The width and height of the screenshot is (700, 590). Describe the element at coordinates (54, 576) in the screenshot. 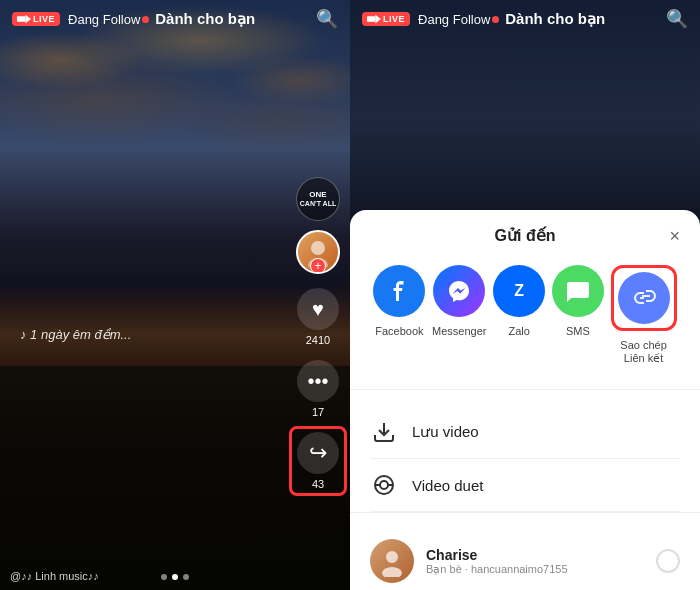

I see `music-label: @♪♪ Linh music♪♪` at that location.